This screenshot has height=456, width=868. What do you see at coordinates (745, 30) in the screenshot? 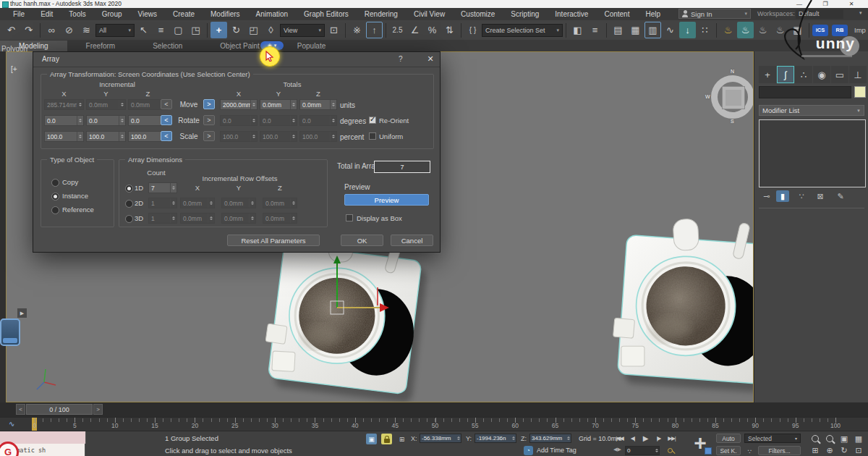
I see `rendered-frame-icon: ♨` at bounding box center [745, 30].